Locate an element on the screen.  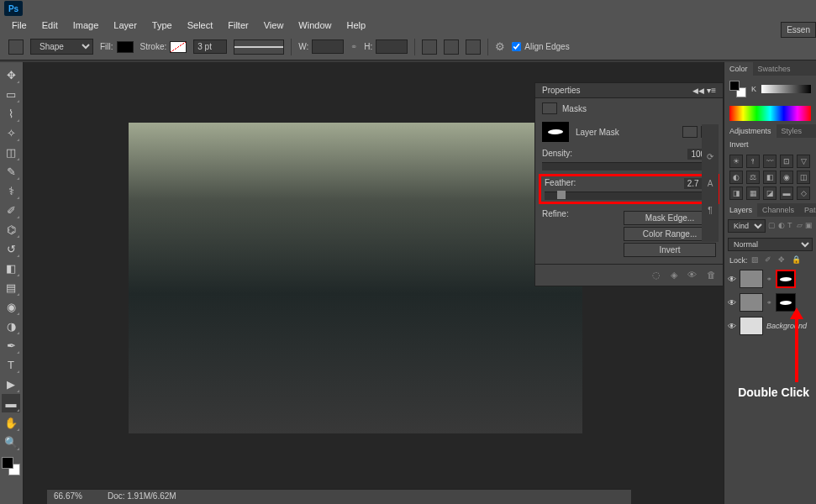
curves-icon: 〰 is located at coordinates (770, 161).